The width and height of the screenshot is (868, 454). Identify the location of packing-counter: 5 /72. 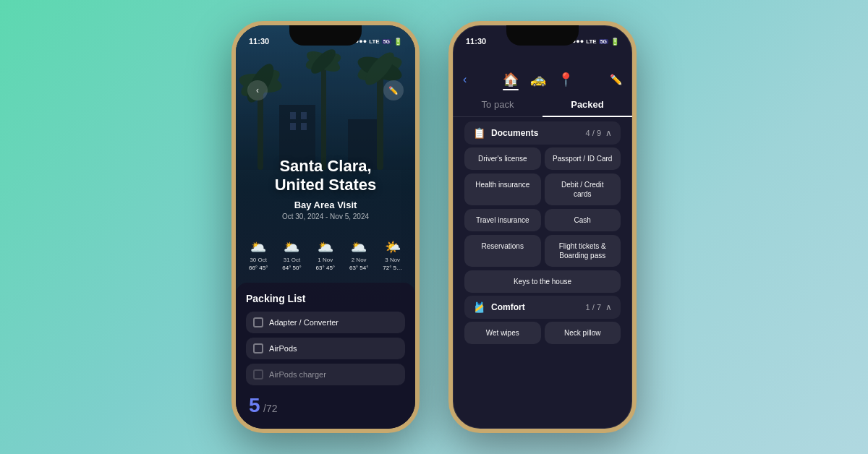
(263, 406).